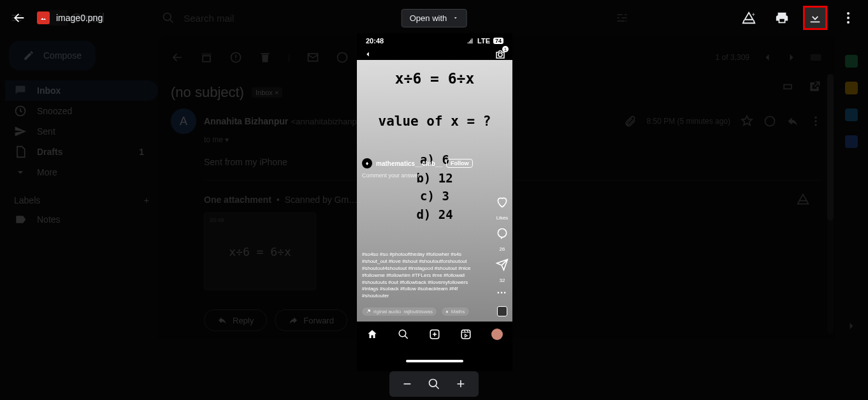 This screenshot has width=868, height=400. Describe the element at coordinates (435, 40) in the screenshot. I see `phone-status-bar: 20:48 LTE 74` at that location.